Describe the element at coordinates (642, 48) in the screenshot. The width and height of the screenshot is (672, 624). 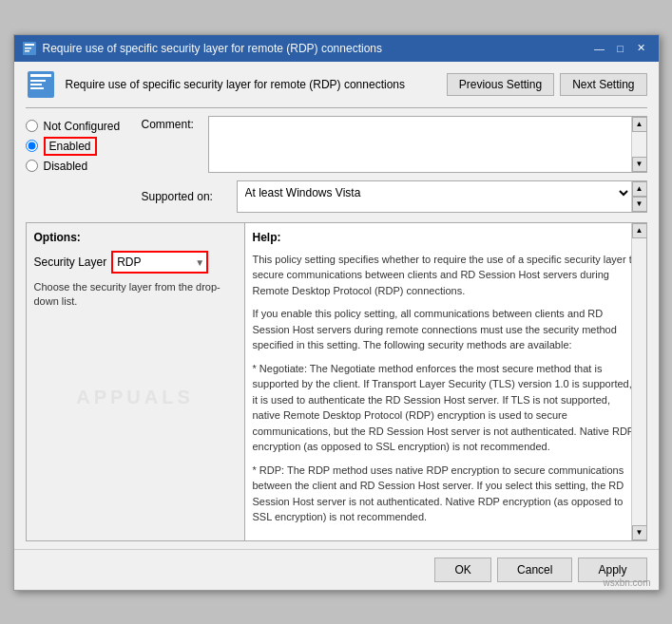
I see `close-button: ✕` at that location.